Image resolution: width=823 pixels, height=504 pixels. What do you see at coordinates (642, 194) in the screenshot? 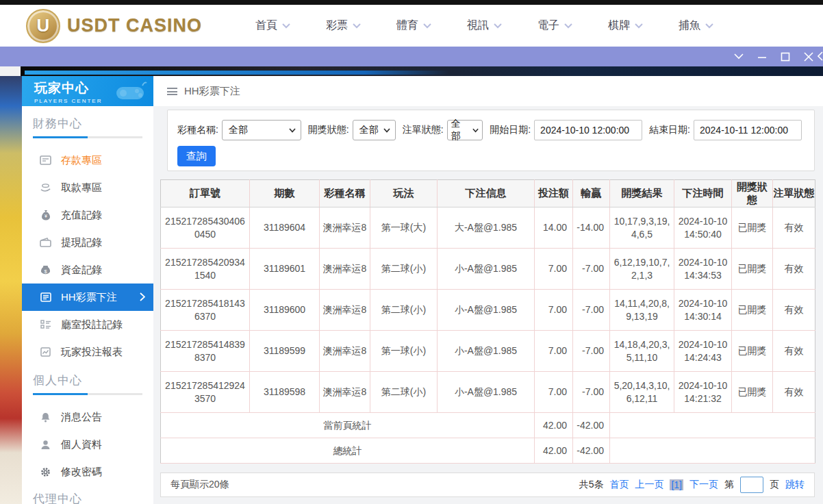
I see `col-draw-result: 開獎結果` at bounding box center [642, 194].